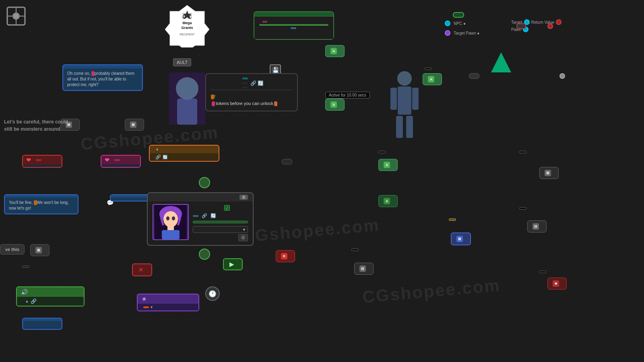 This screenshot has width=644, height=362. What do you see at coordinates (182, 62) in the screenshot?
I see `ault-button: AULT` at bounding box center [182, 62].